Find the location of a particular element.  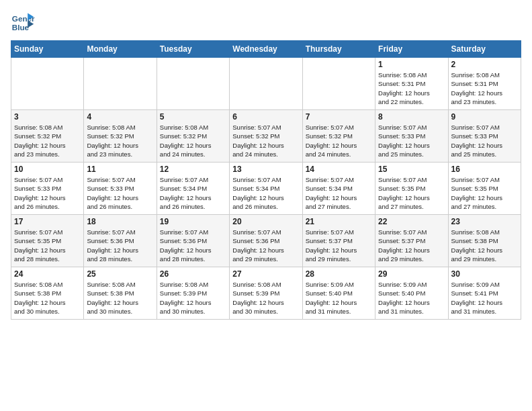

day-number: 5 is located at coordinates (193, 117).